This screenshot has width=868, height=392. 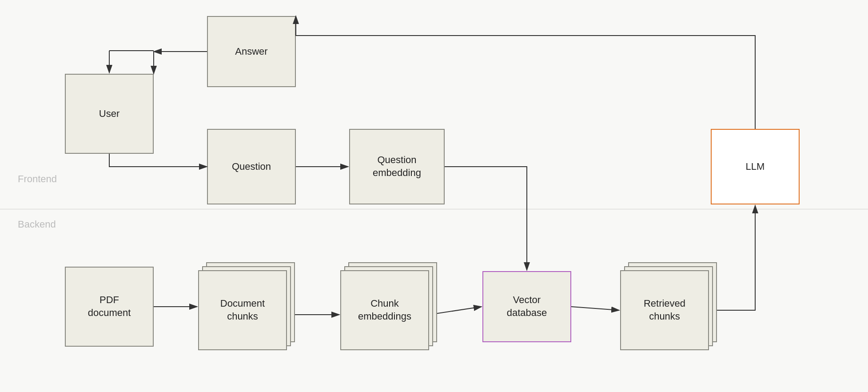 I want to click on user-box: User, so click(x=109, y=114).